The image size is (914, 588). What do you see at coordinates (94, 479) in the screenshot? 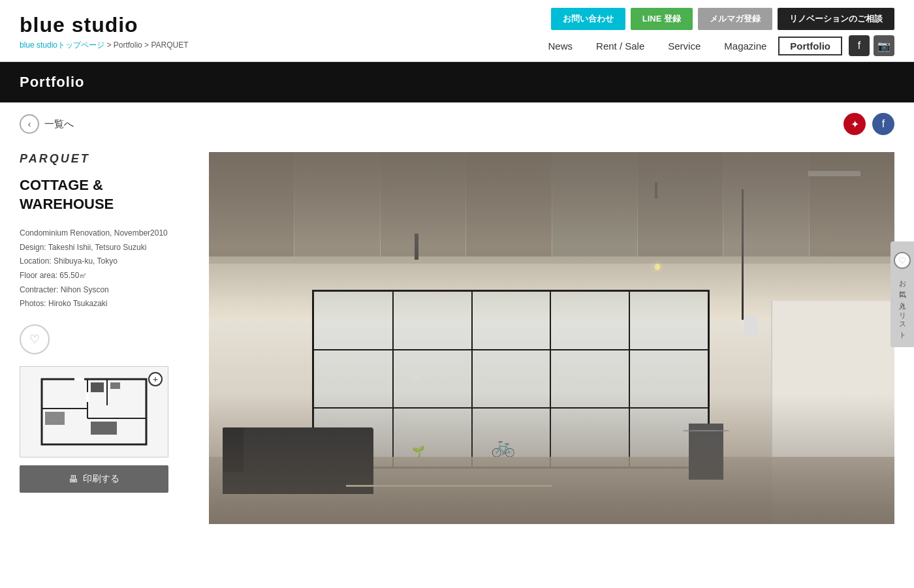
I see `print-button: 🖶 印刷する` at bounding box center [94, 479].